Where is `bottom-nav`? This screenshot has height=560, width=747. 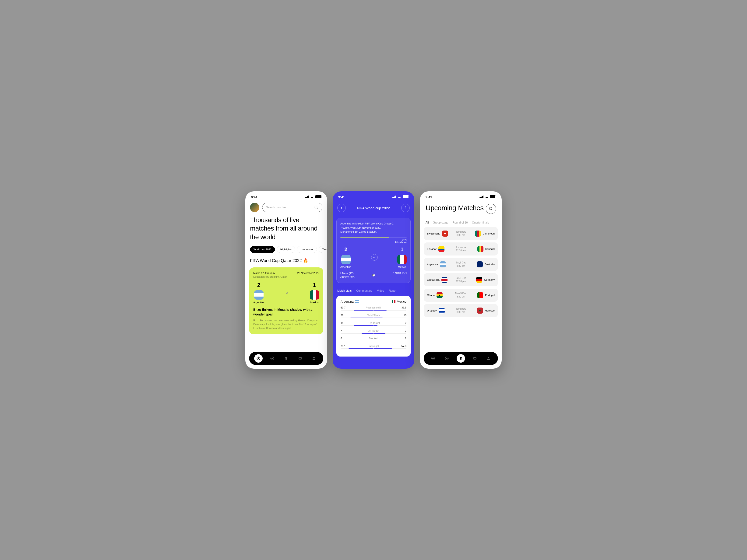
bottom-nav is located at coordinates (286, 358).